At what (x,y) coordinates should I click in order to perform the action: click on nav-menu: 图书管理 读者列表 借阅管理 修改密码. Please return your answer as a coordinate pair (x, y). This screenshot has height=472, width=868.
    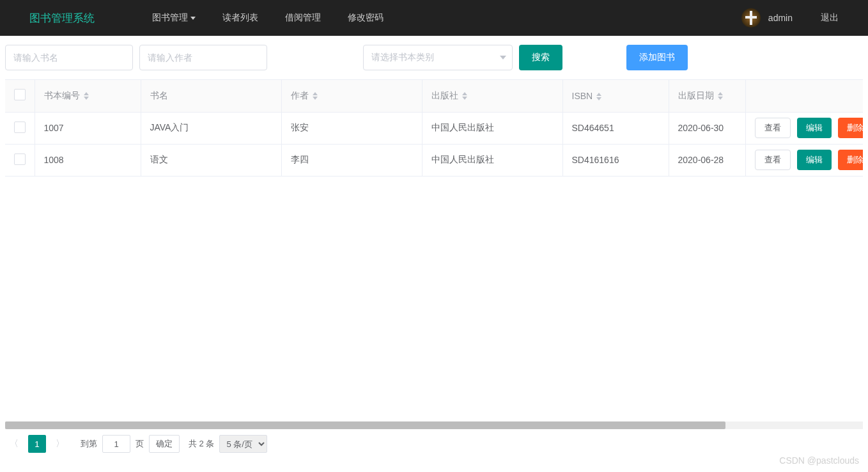
    Looking at the image, I should click on (268, 18).